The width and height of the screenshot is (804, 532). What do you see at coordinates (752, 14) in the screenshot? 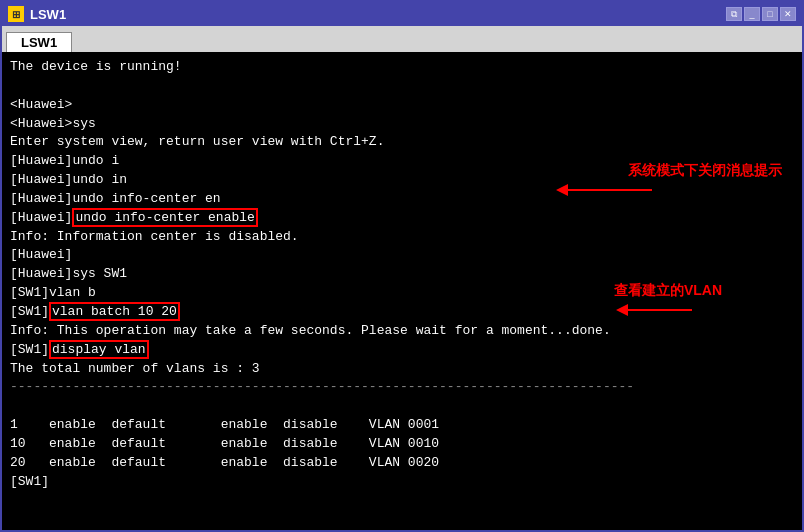
I see `minimize-button: _` at bounding box center [752, 14].